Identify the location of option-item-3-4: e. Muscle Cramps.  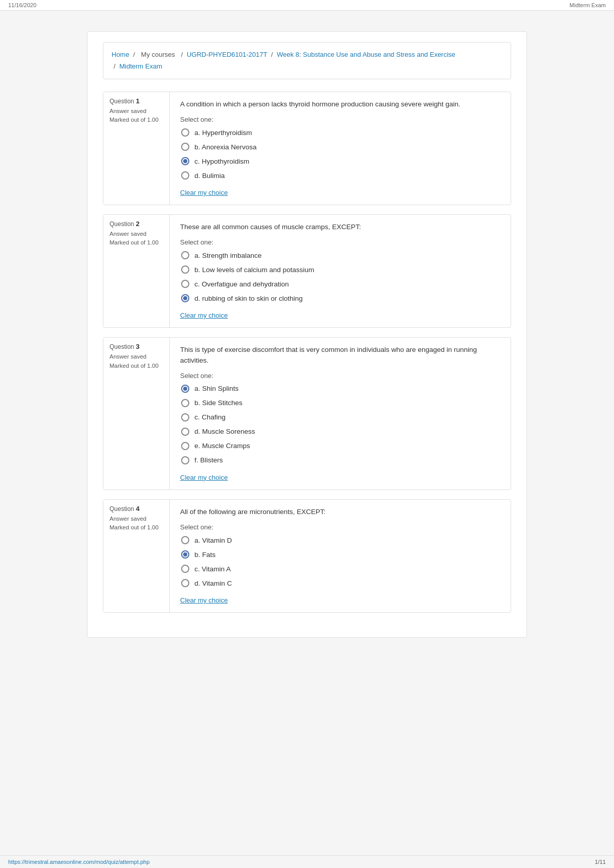
(340, 446).